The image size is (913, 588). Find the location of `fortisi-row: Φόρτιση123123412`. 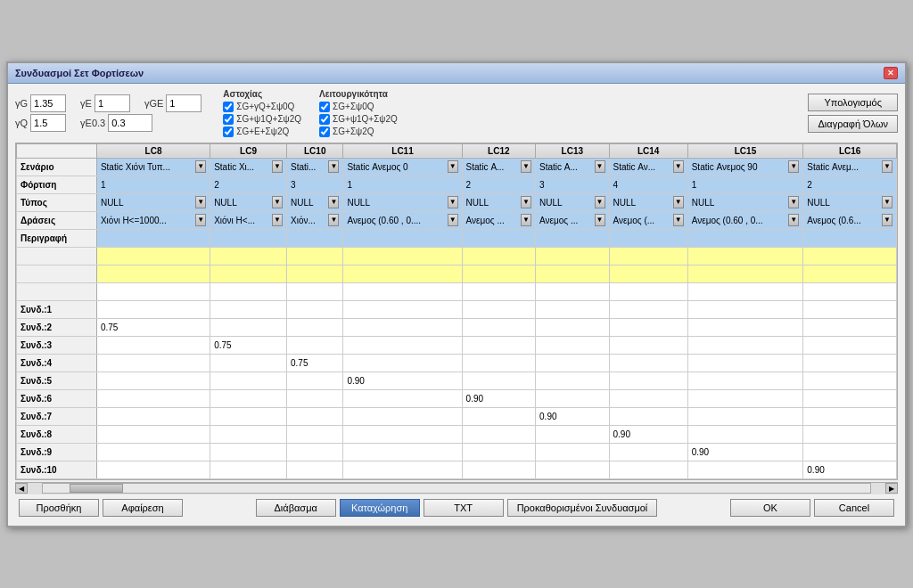

fortisi-row: Φόρτιση123123412 is located at coordinates (456, 184).